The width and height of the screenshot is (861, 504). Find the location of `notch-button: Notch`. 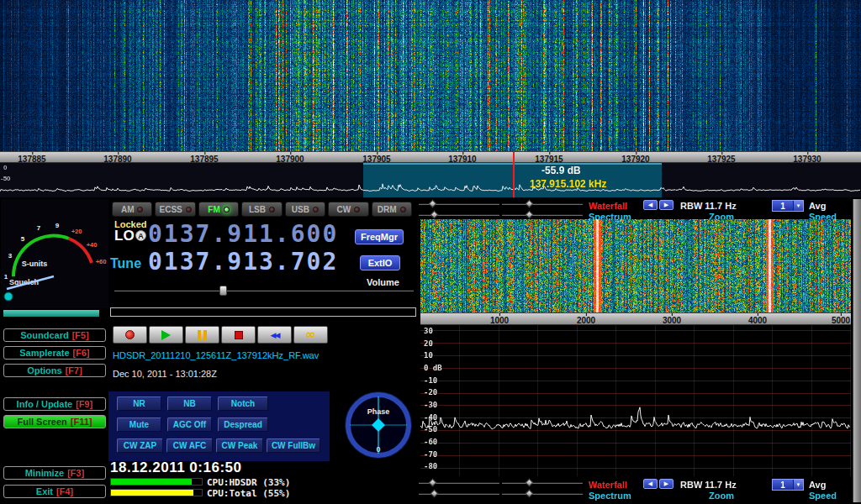

notch-button: Notch is located at coordinates (243, 403).